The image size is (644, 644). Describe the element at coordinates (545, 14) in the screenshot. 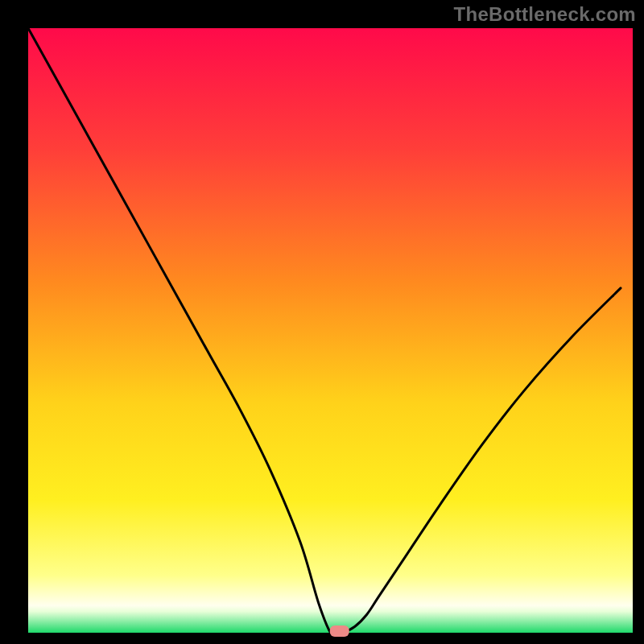

I see `watermark-label: TheBottleneck.com` at that location.